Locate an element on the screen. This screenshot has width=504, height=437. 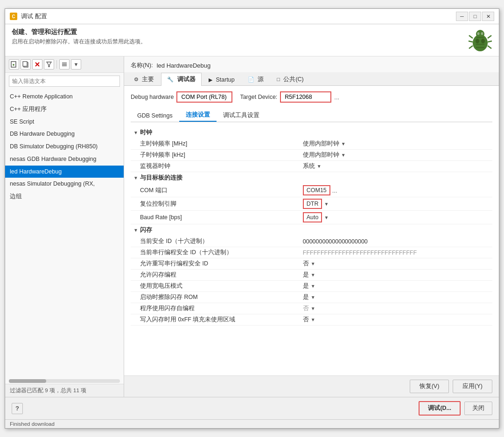
apply-button: 应用(Y) is located at coordinates (472, 386).